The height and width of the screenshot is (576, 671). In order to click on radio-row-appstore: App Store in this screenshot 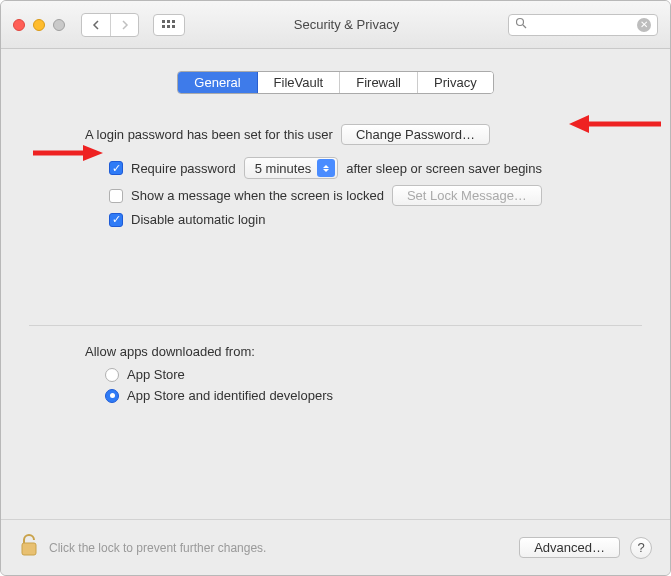, I will do `click(374, 374)`.